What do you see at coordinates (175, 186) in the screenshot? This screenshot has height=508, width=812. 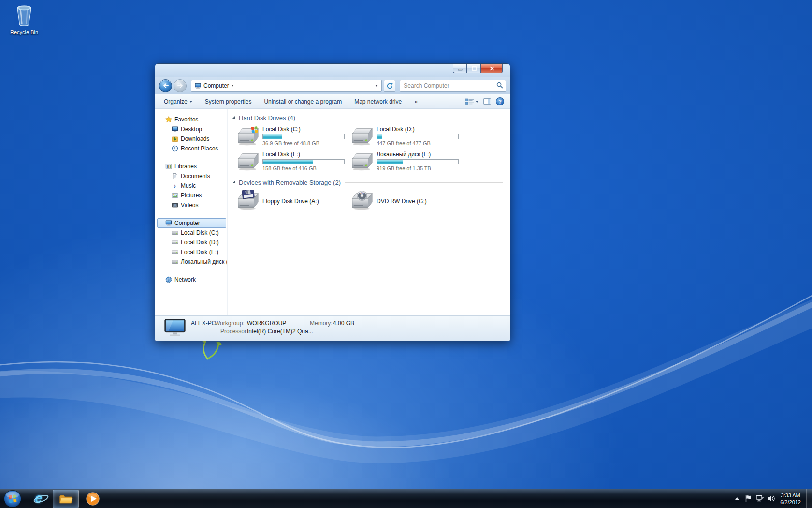 I see `music-note-icon: ♪` at bounding box center [175, 186].